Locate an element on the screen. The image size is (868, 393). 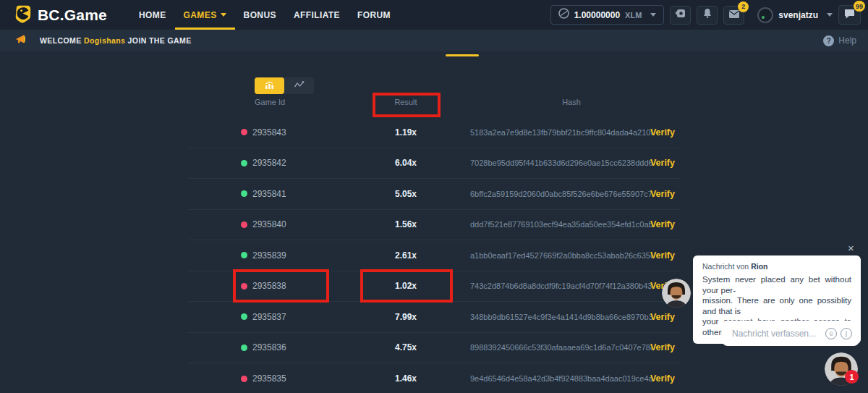
nav-forum: FORUM is located at coordinates (374, 14).